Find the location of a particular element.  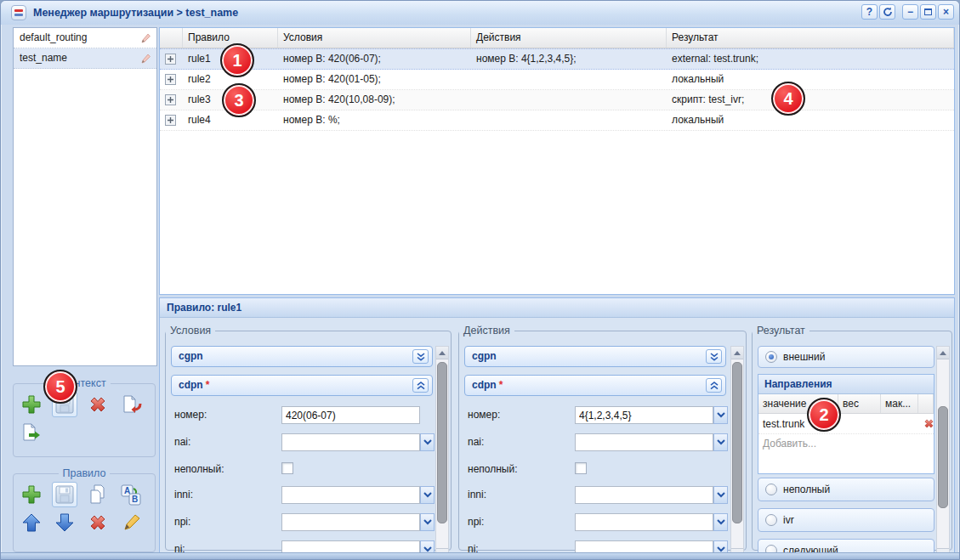

move-rule-down-button is located at coordinates (65, 523).